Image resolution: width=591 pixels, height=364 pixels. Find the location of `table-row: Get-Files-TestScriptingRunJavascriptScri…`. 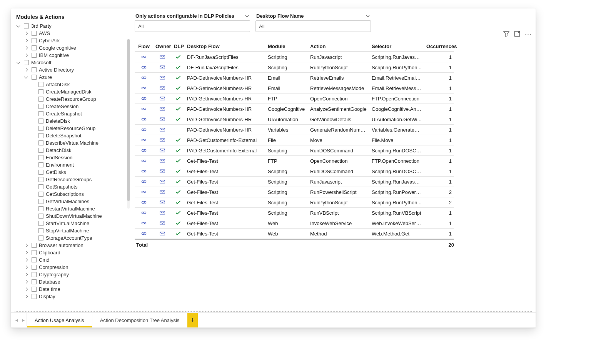

table-row: Get-Files-TestScriptingRunJavascriptScri… is located at coordinates (294, 182).